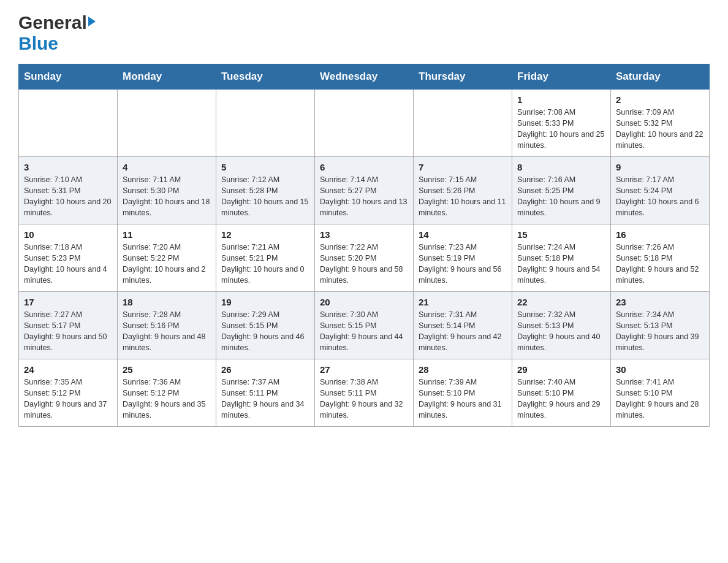 Image resolution: width=728 pixels, height=563 pixels. I want to click on day-number: 2, so click(660, 99).